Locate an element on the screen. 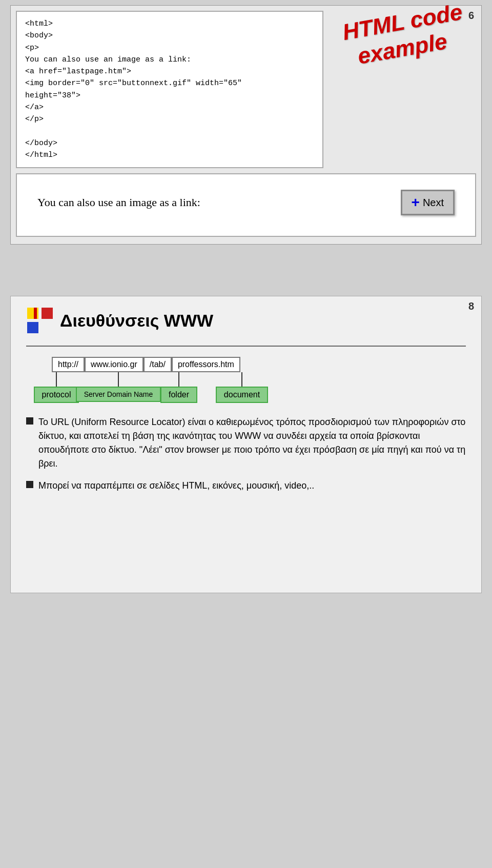 This screenshot has width=492, height=868. code-block: <html> <body> <p> You can also use an im… is located at coordinates (170, 89).